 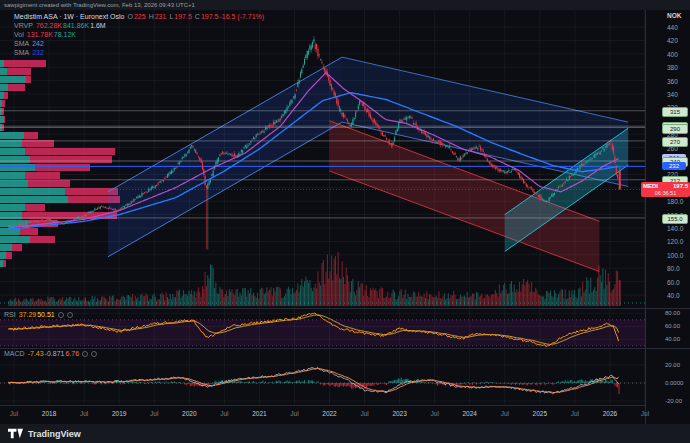 I want to click on macd-value: 6.76, so click(x=72, y=354).